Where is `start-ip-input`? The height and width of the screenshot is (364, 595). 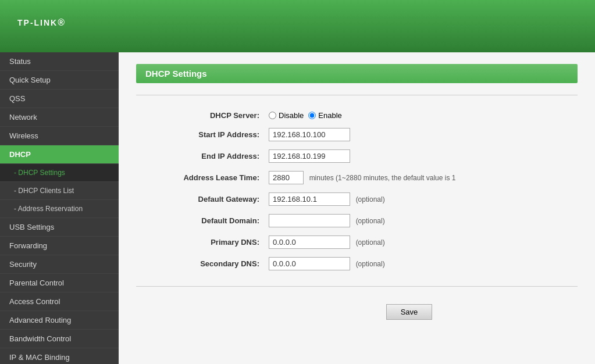 start-ip-input is located at coordinates (309, 135).